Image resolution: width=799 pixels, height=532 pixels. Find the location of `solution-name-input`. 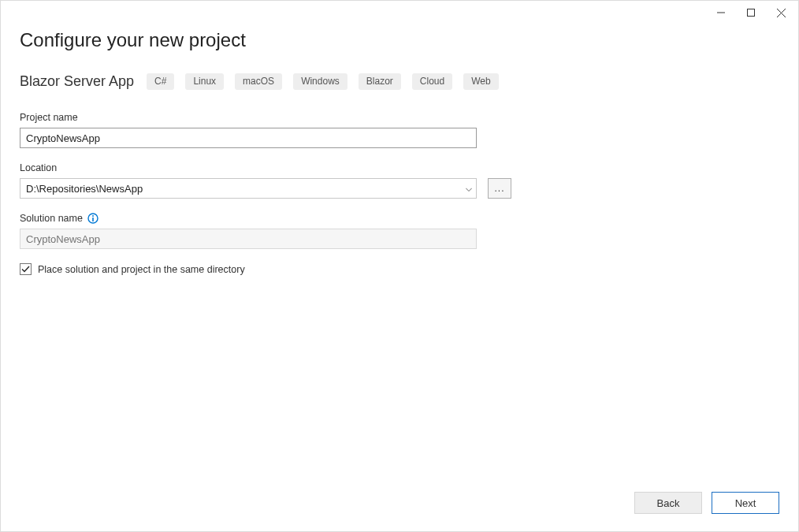

solution-name-input is located at coordinates (248, 239).